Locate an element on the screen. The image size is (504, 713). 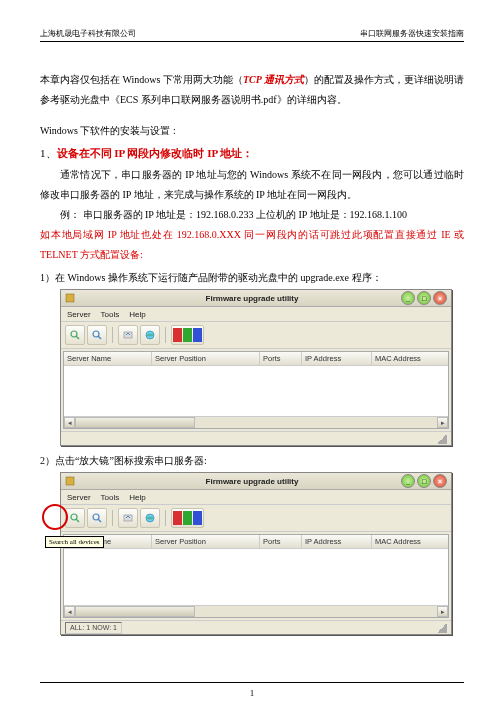
titlebar: Firmware upgrade utility _ □ × is located at coordinates (256, 298).